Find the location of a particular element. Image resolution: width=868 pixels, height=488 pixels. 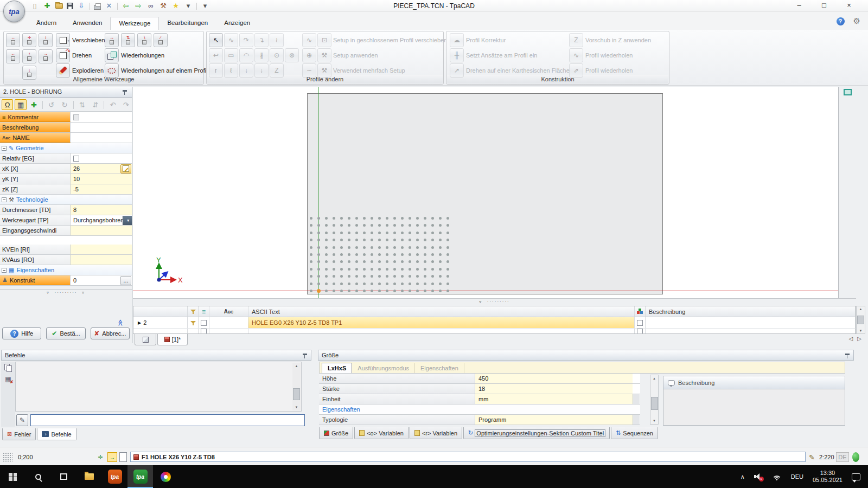

befehle-scrollbar: ▲ ▼ is located at coordinates (296, 387).